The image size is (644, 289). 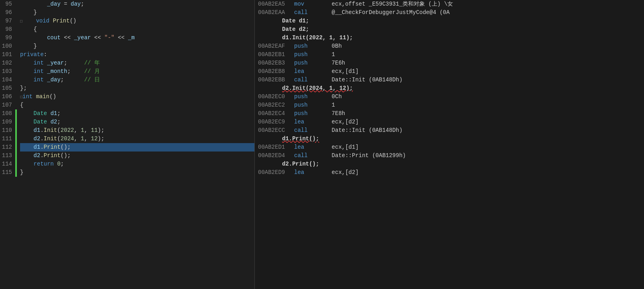 I want to click on line-number: 103, so click(x=6, y=71).